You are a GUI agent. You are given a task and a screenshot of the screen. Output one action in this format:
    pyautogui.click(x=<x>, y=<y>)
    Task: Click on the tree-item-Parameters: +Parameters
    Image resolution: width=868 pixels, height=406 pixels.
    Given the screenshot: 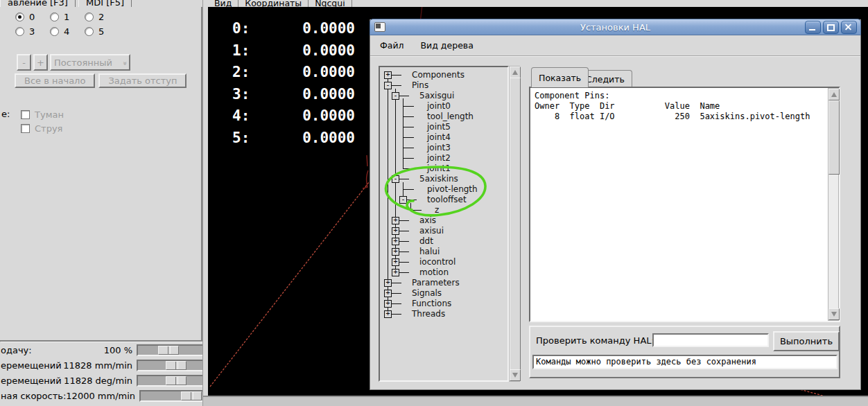 What is the action you would take?
    pyautogui.click(x=444, y=283)
    